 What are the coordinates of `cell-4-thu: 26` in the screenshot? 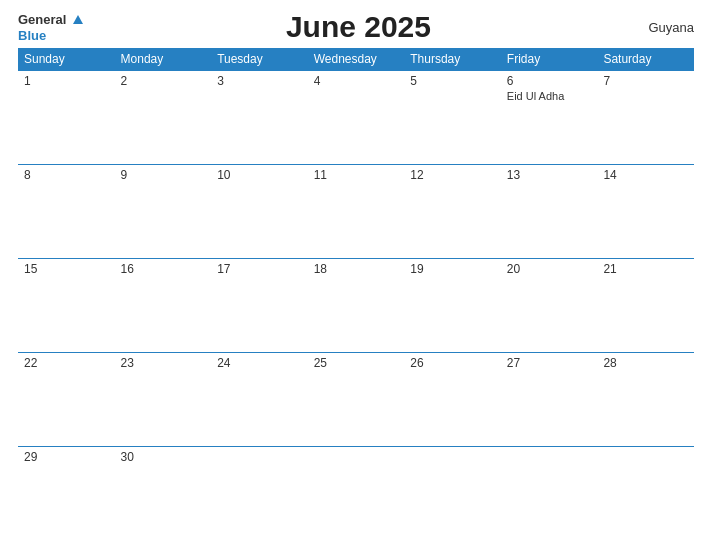 It's located at (452, 399).